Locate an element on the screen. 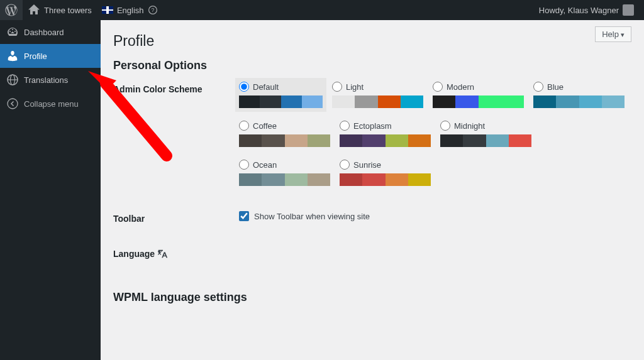 The height and width of the screenshot is (360, 644). user-icon is located at coordinates (13, 56).